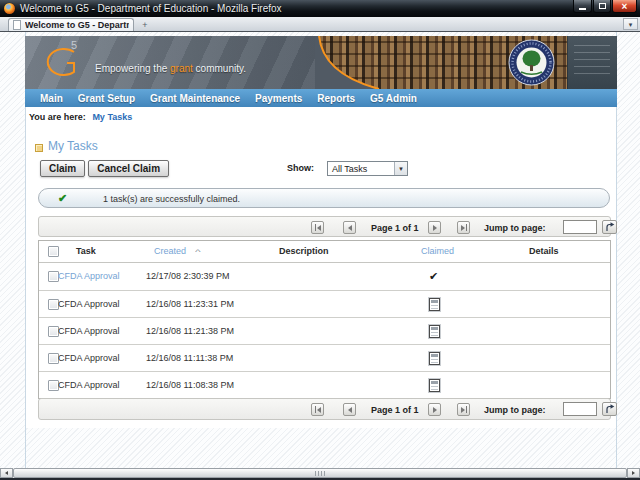  What do you see at coordinates (182, 68) in the screenshot?
I see `tagline-highlight: grant` at bounding box center [182, 68].